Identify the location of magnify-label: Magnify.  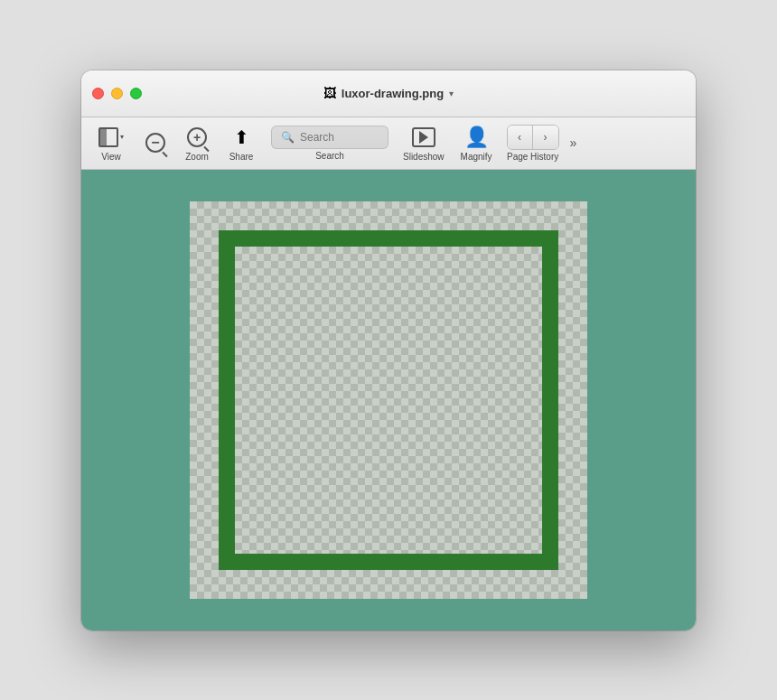
(477, 157).